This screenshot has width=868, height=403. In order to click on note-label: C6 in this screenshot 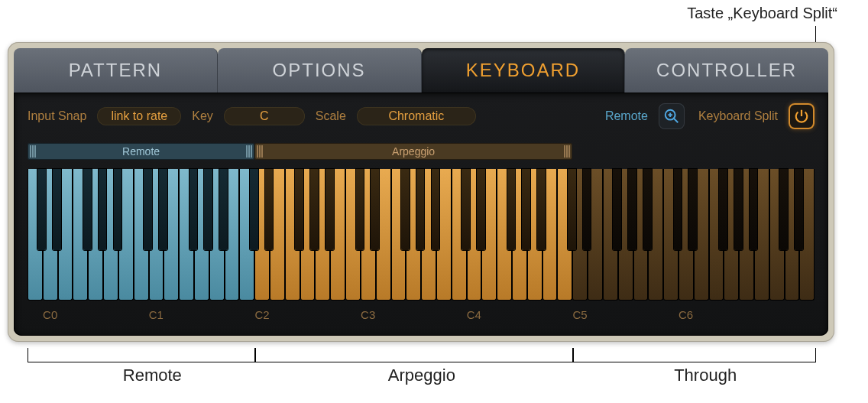, I will do `click(686, 315)`.